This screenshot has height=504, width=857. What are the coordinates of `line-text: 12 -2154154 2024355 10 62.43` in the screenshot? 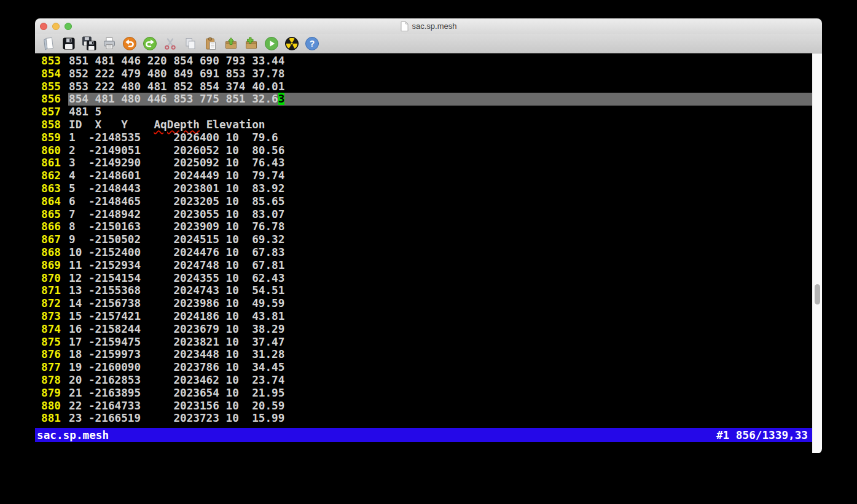 It's located at (440, 279).